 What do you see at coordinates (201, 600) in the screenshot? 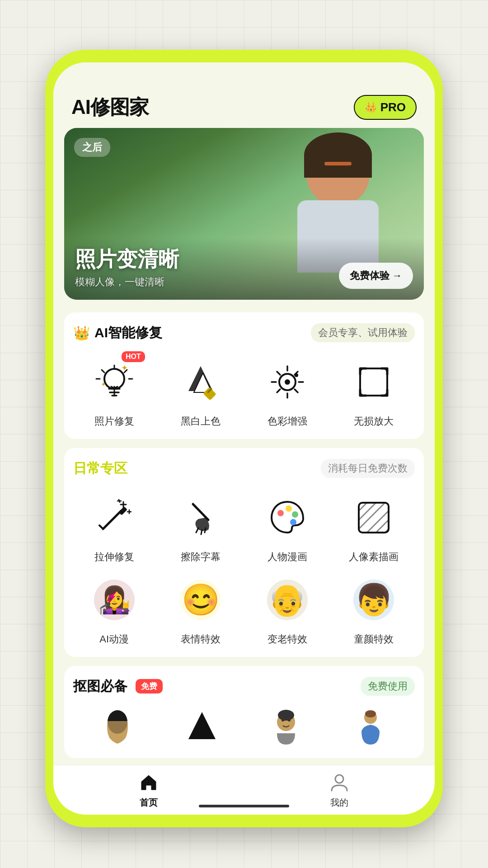
I see `smile-emoji: 😊` at bounding box center [201, 600].